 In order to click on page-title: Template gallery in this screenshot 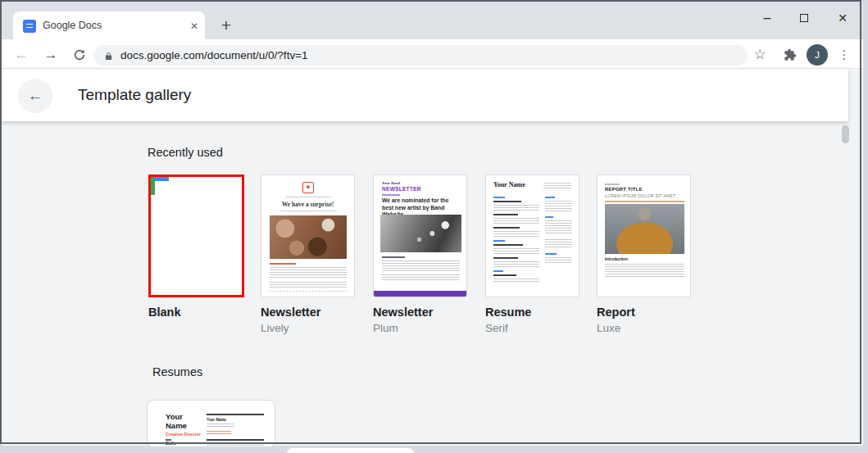, I will do `click(134, 95)`.